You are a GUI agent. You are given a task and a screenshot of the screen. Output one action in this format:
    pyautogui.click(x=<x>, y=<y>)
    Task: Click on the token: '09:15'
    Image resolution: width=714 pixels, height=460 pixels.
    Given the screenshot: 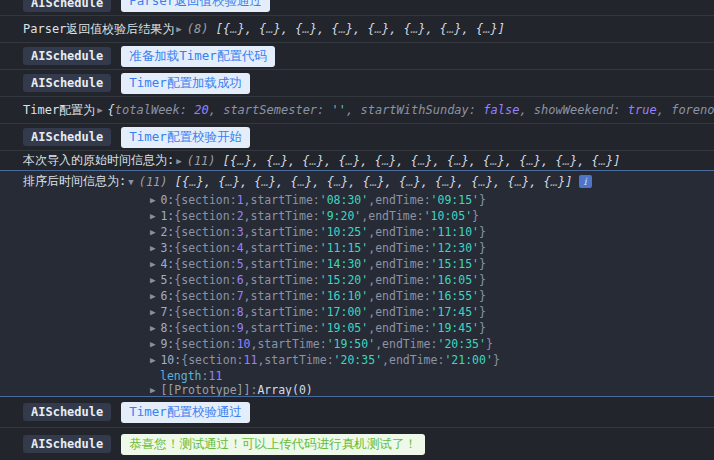 What is the action you would take?
    pyautogui.click(x=455, y=200)
    